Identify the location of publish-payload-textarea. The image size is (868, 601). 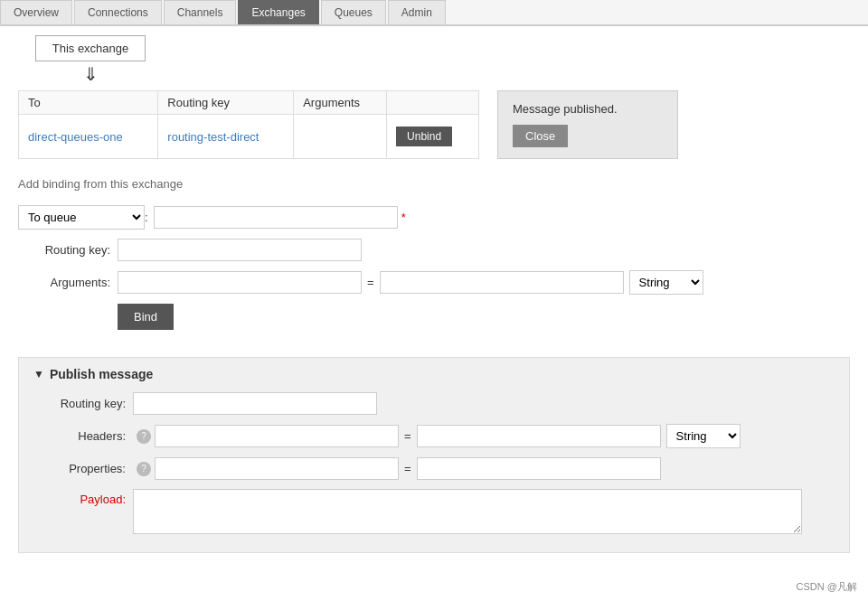
(467, 512).